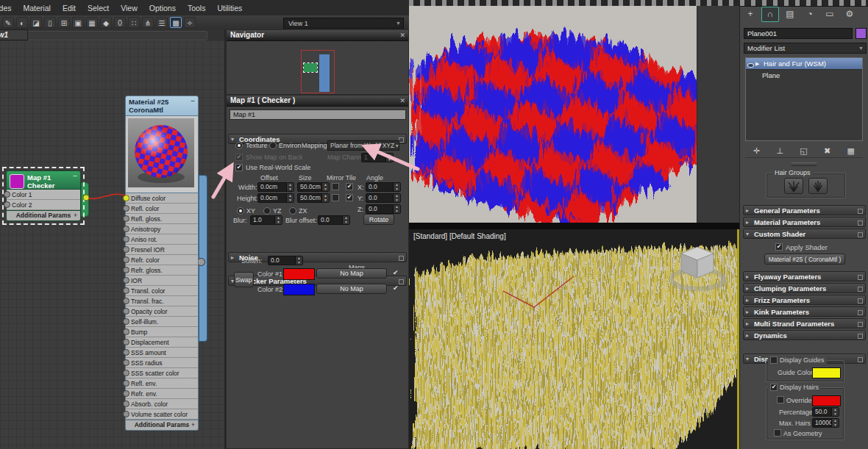  I want to click on render-preview-icon: ◐, so click(22, 22).